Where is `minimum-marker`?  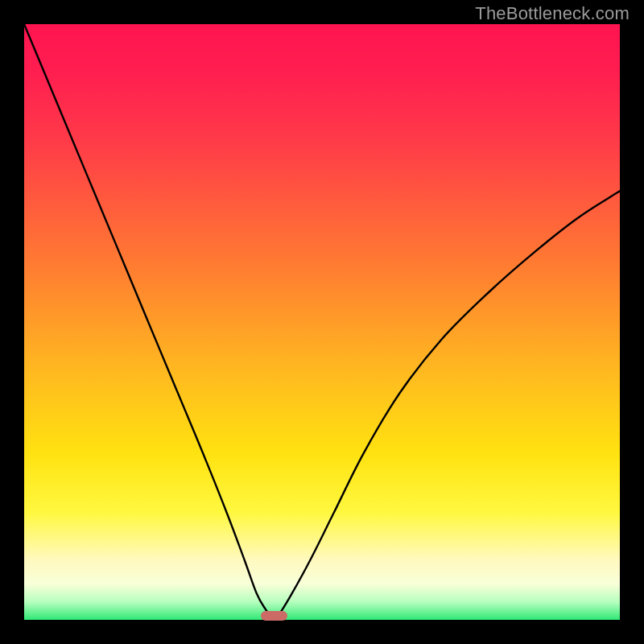 minimum-marker is located at coordinates (274, 616).